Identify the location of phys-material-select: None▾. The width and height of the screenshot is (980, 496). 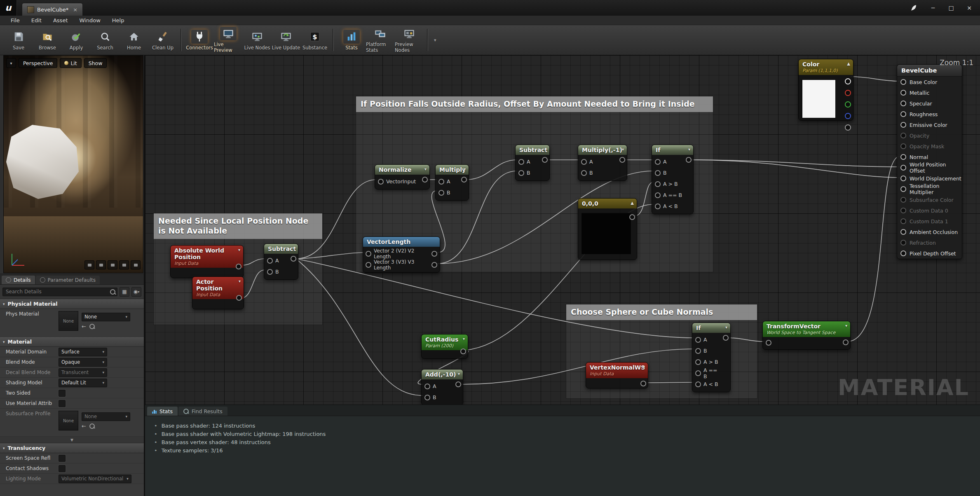
(106, 317).